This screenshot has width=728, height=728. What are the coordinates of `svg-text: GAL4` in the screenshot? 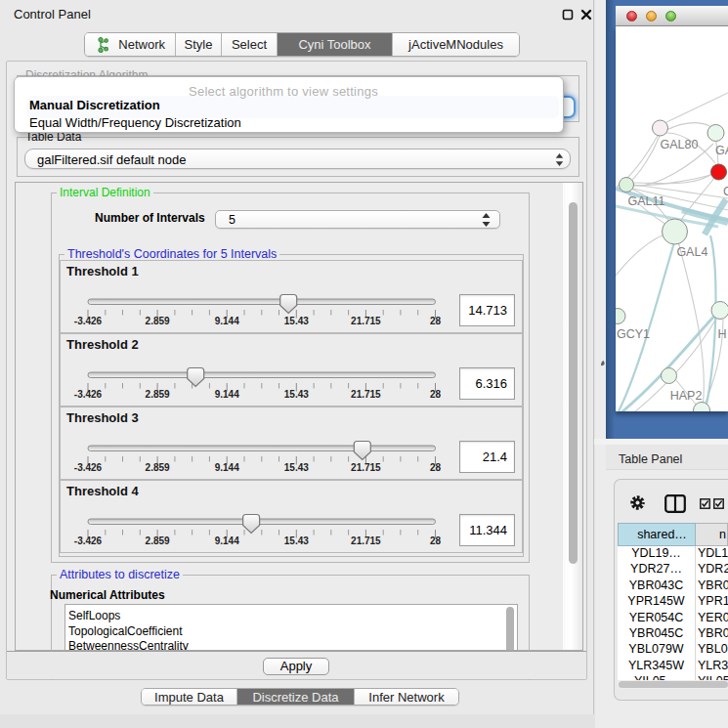 It's located at (692, 252).